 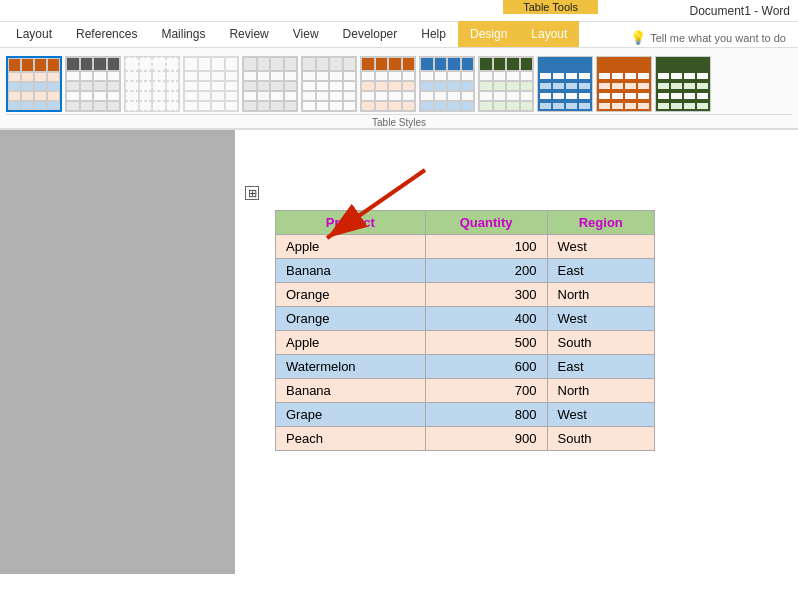 What do you see at coordinates (306, 34) in the screenshot?
I see `tab-view: View` at bounding box center [306, 34].